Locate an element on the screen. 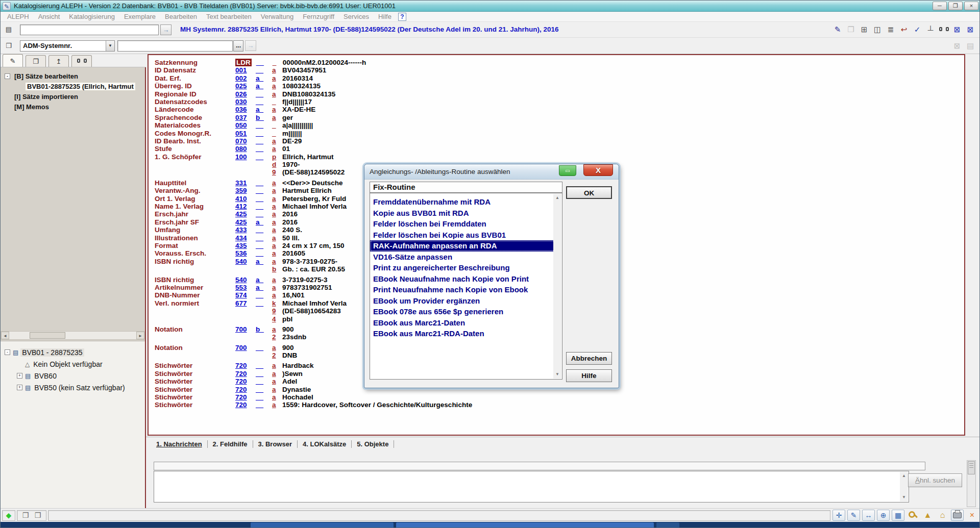  field-value: 23sdnb is located at coordinates (294, 337).